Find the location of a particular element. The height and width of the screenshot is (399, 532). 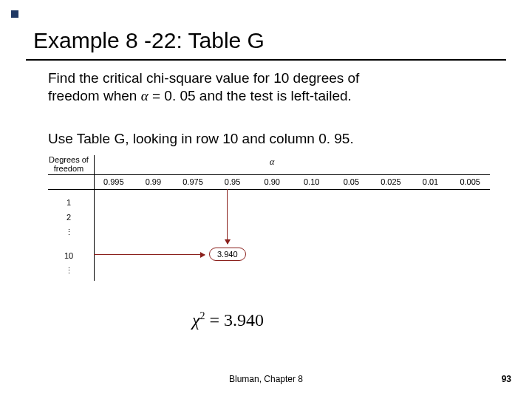

result-equation: χ2 = 3.940 is located at coordinates (228, 321).